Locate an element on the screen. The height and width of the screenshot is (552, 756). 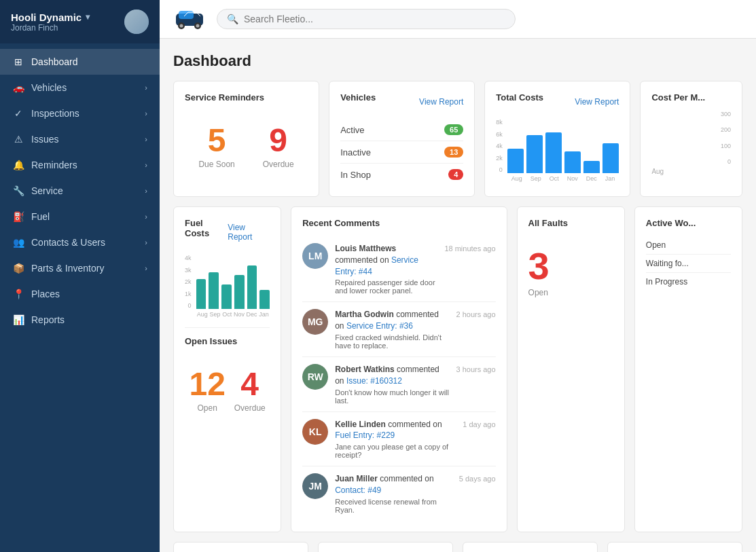
comments-list: LM Louis Matthews commented on Service E… is located at coordinates (399, 379).